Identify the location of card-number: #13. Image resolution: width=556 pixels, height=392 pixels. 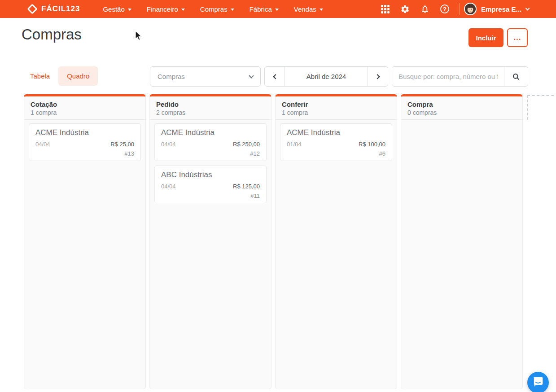
(85, 153).